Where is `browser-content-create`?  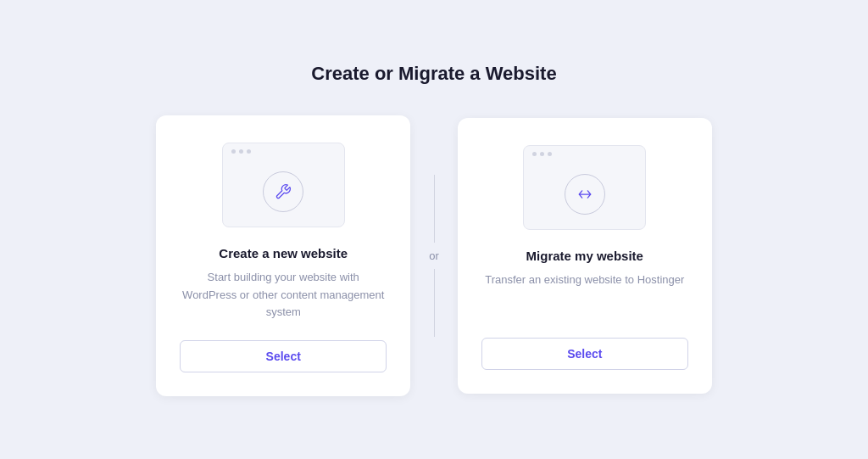 browser-content-create is located at coordinates (283, 192).